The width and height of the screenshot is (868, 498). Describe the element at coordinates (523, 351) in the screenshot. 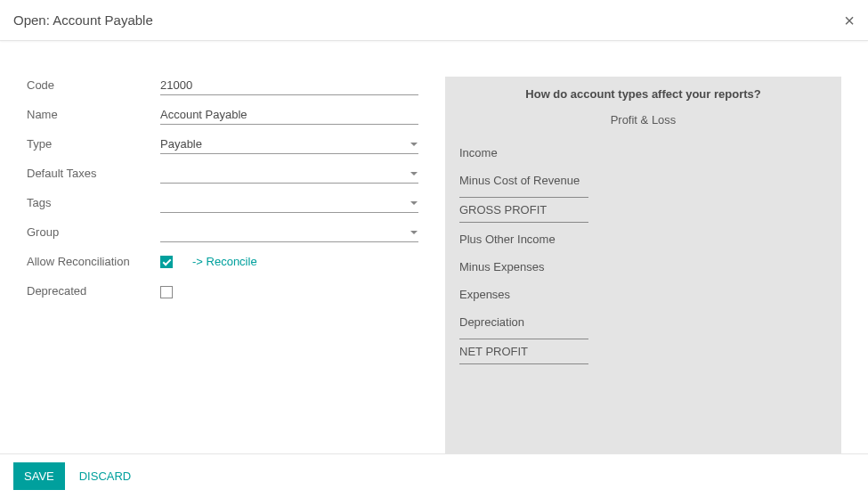

I see `help-line-net-profit: NET PROFIT` at that location.